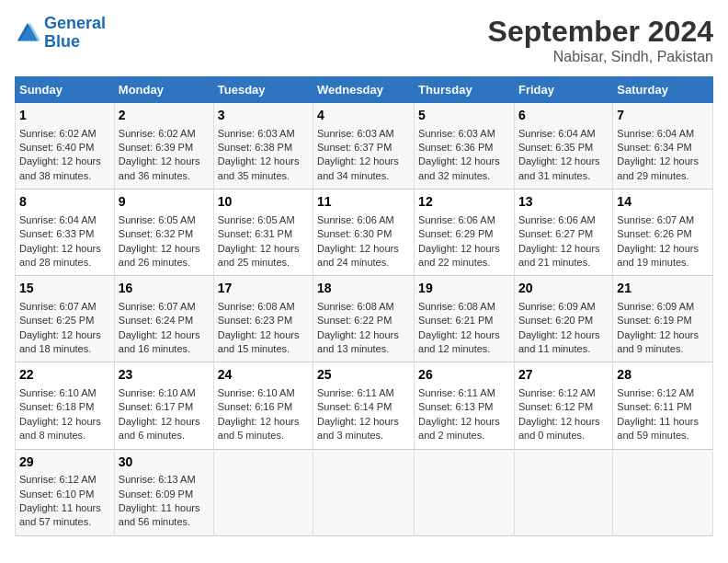 The height and width of the screenshot is (563, 728). What do you see at coordinates (464, 375) in the screenshot?
I see `day-number: 26` at bounding box center [464, 375].